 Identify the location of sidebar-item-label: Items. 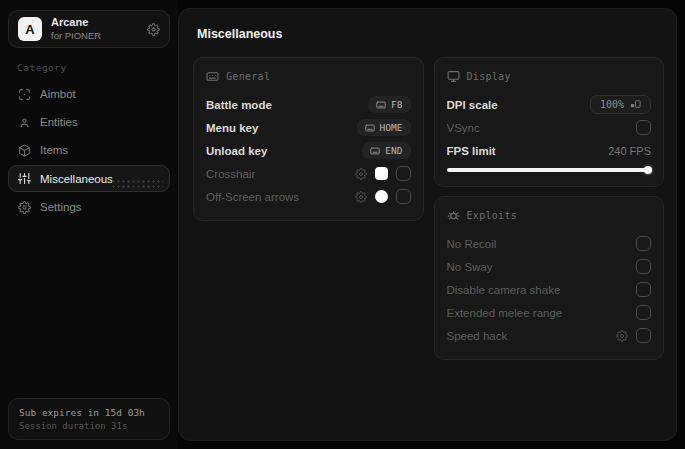
(54, 150).